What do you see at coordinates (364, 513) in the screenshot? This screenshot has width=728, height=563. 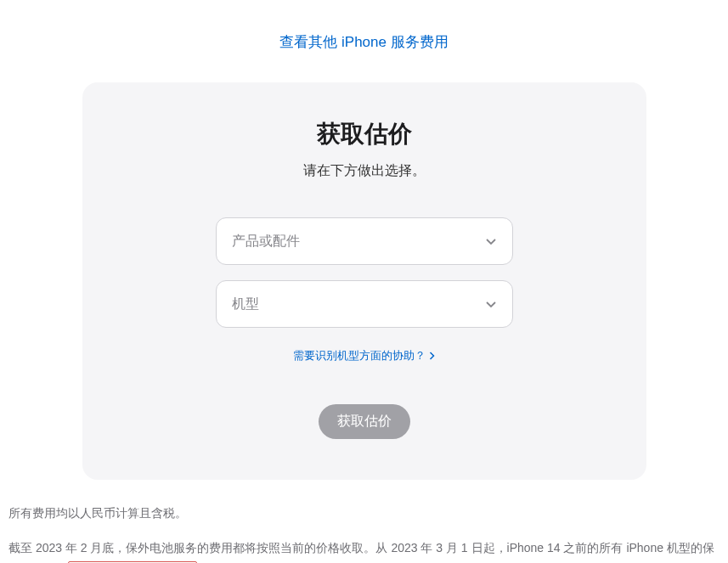 I see `footer-para-1: 所有费用均以人民币计算且含税。` at bounding box center [364, 513].